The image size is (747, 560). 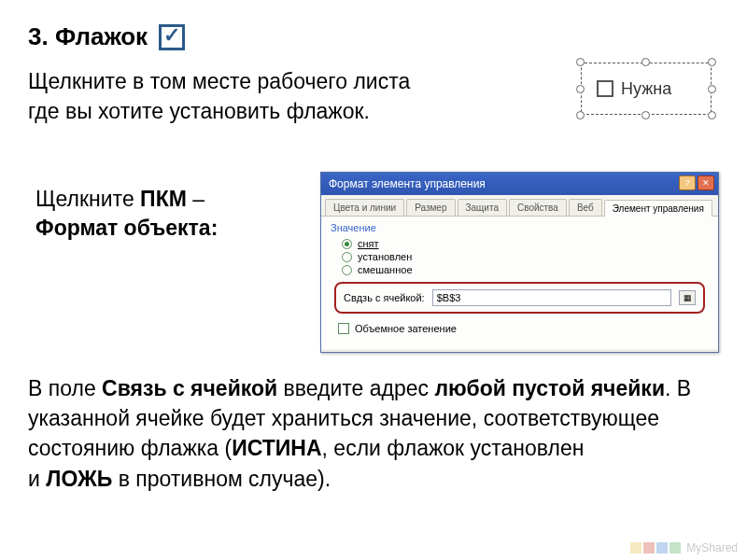 I want to click on dialog-tabs: Цвета и линии Размер Защита Свойства Веб…, so click(x=519, y=205).